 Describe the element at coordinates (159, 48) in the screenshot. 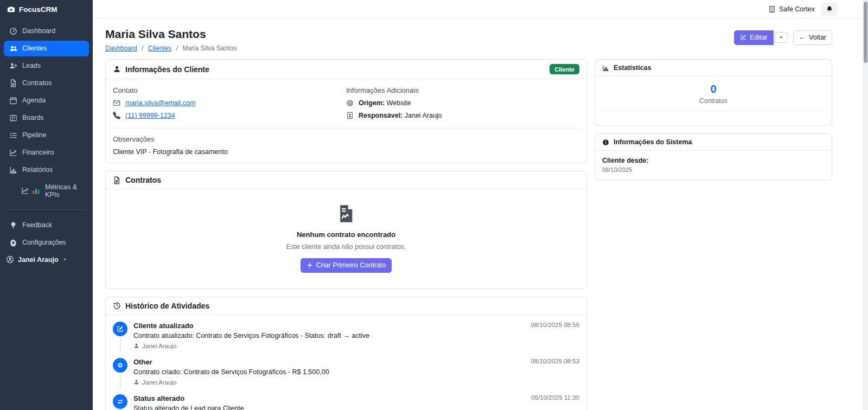

I see `breadcrumb-link-clientes: Clientes` at that location.